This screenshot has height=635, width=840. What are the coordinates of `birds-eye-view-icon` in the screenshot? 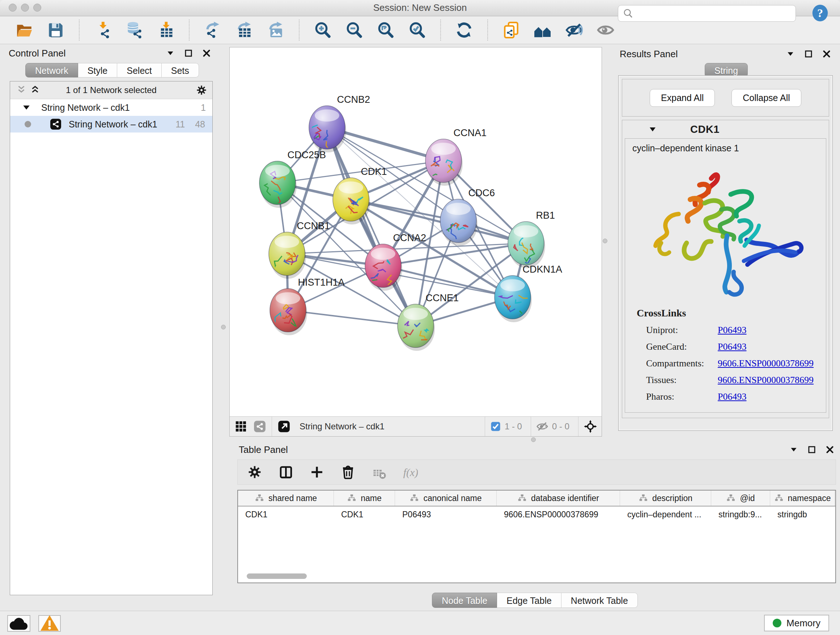 It's located at (591, 426).